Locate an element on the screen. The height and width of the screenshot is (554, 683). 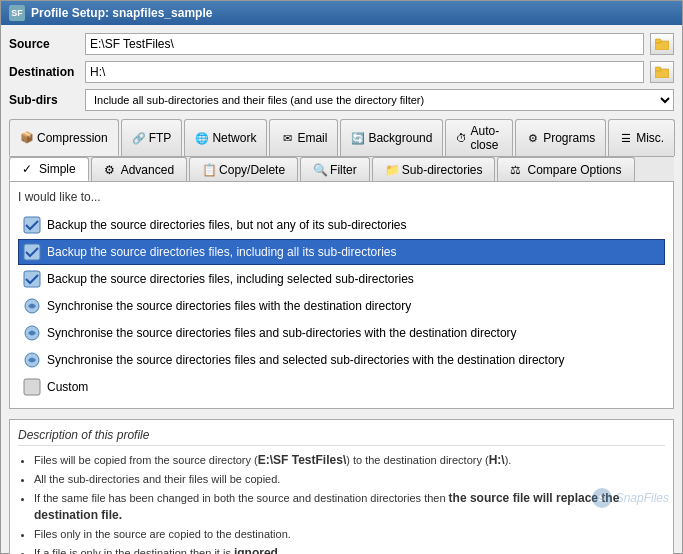
tab-compression-label: Compression is located at coordinates (72, 138).